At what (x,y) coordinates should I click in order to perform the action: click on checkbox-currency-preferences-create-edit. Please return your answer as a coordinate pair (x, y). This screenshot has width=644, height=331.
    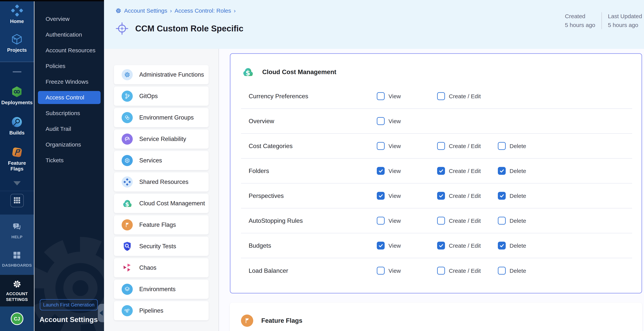
    Looking at the image, I should click on (441, 96).